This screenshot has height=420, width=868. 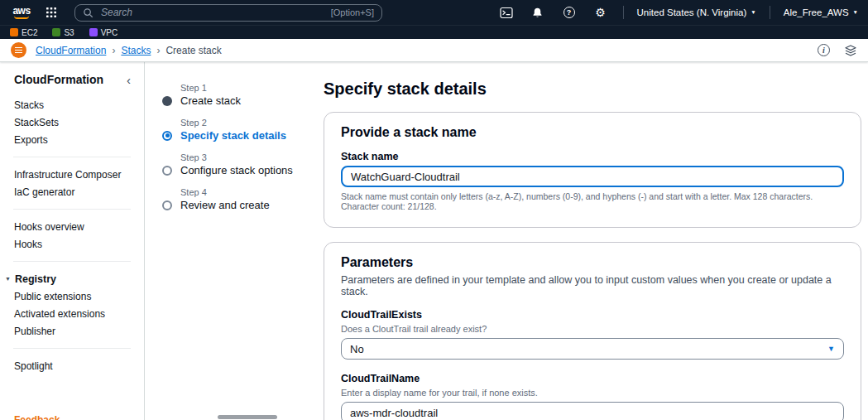 I want to click on sidebar-collapse-icon: ‹, so click(x=129, y=80).